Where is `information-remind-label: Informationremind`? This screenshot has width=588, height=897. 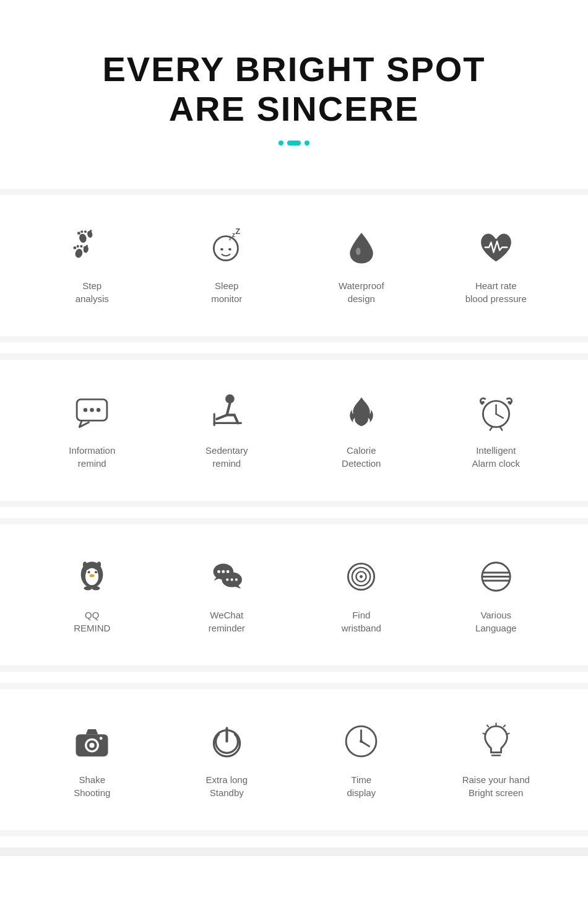
information-remind-label: Informationremind is located at coordinates (92, 457).